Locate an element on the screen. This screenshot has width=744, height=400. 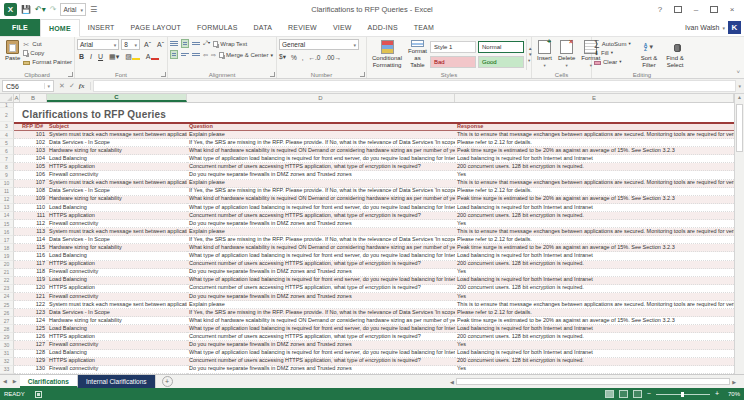
row-header-7: 7 is located at coordinates (7, 159).